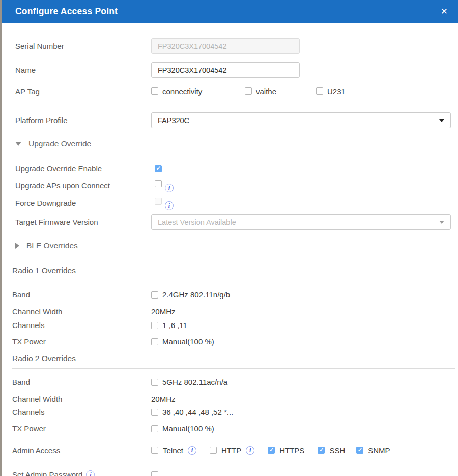 This screenshot has height=476, width=458. I want to click on radio1-channel-width-value: 20MHz, so click(163, 311).